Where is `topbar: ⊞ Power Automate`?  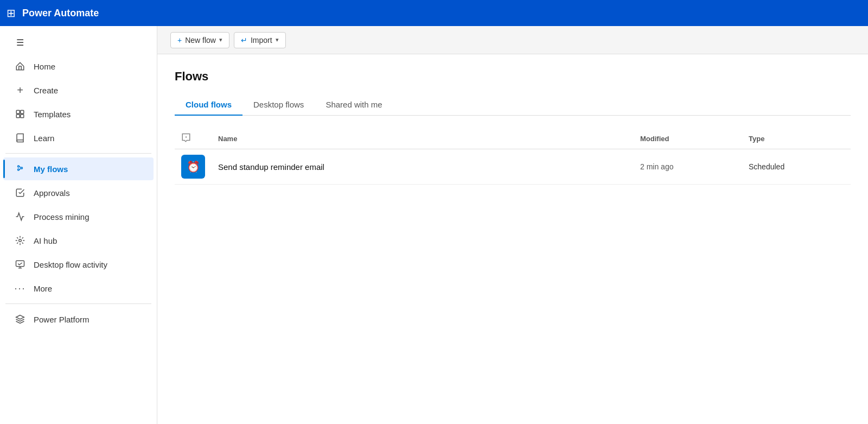
topbar: ⊞ Power Automate is located at coordinates (434, 13).